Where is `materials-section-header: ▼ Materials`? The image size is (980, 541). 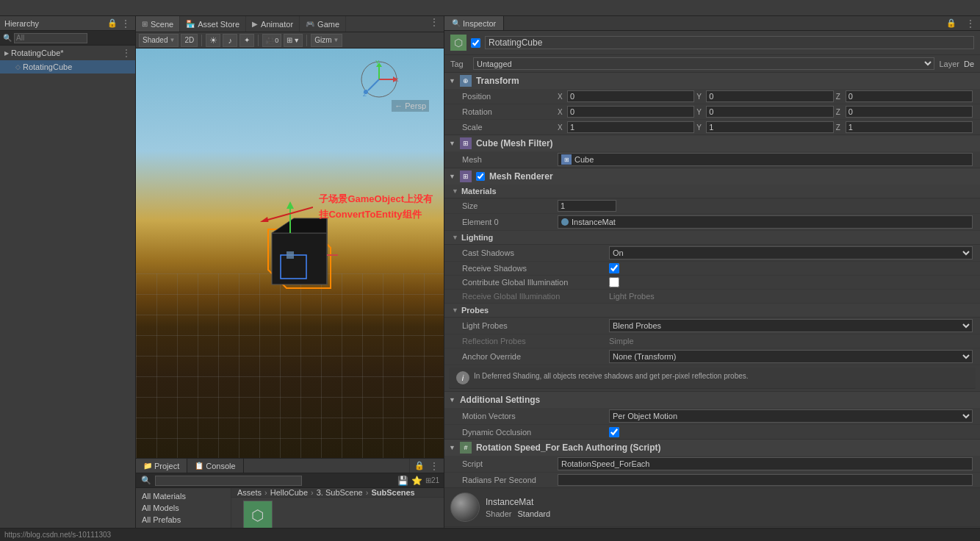
materials-section-header: ▼ Materials is located at coordinates (713, 191).